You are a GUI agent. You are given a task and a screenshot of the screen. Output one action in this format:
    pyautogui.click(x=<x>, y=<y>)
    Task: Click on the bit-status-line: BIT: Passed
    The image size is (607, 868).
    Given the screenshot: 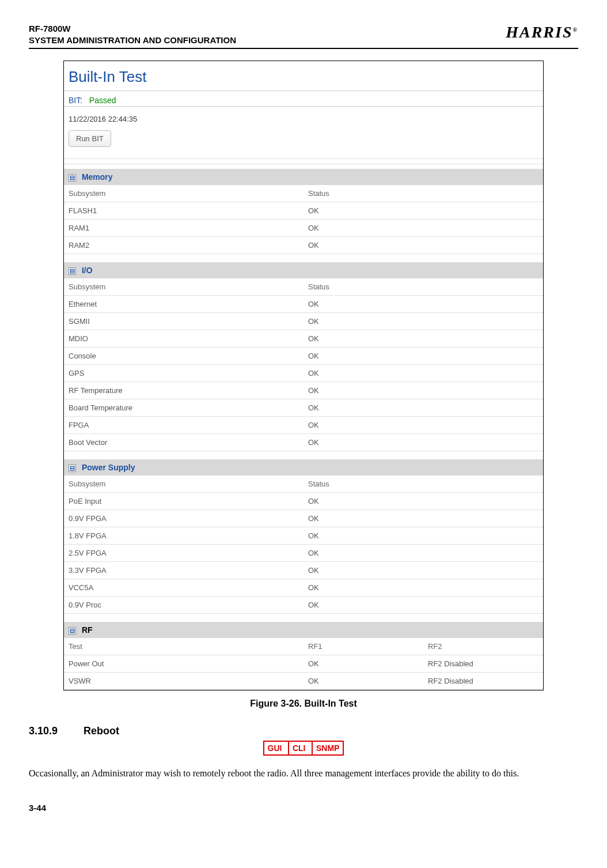 What is the action you would take?
    pyautogui.click(x=304, y=100)
    